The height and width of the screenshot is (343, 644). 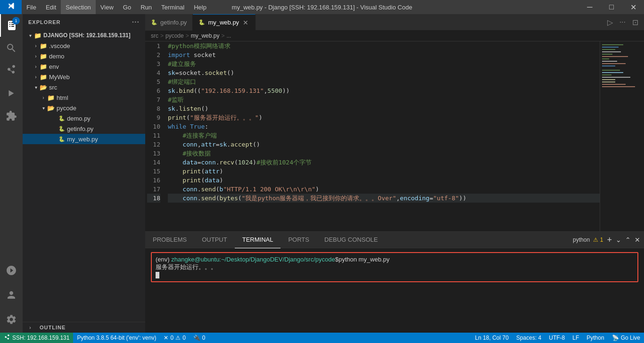 I want to click on panel-tab-bar: PROBLEMS OUTPUT TERMINAL PORTS DEBUG CON…, so click(x=395, y=240).